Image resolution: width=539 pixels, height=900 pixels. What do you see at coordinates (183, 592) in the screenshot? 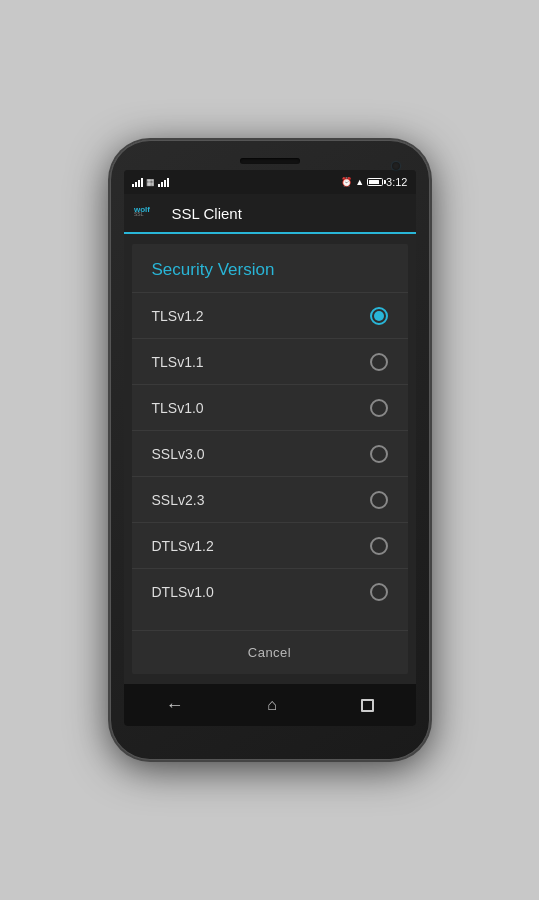
I see `radio-label-dtlsv10: DTLSv1.0` at bounding box center [183, 592].